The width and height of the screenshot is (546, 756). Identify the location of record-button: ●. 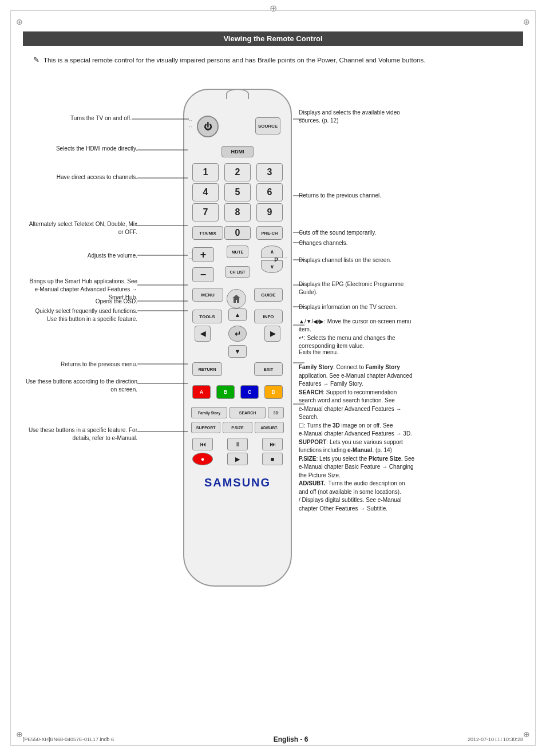
(203, 459).